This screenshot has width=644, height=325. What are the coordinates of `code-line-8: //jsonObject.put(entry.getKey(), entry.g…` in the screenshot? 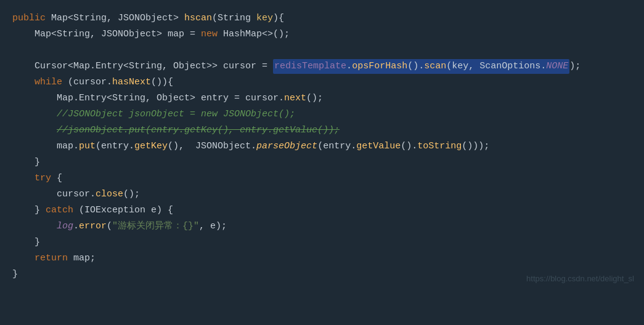 It's located at (322, 131).